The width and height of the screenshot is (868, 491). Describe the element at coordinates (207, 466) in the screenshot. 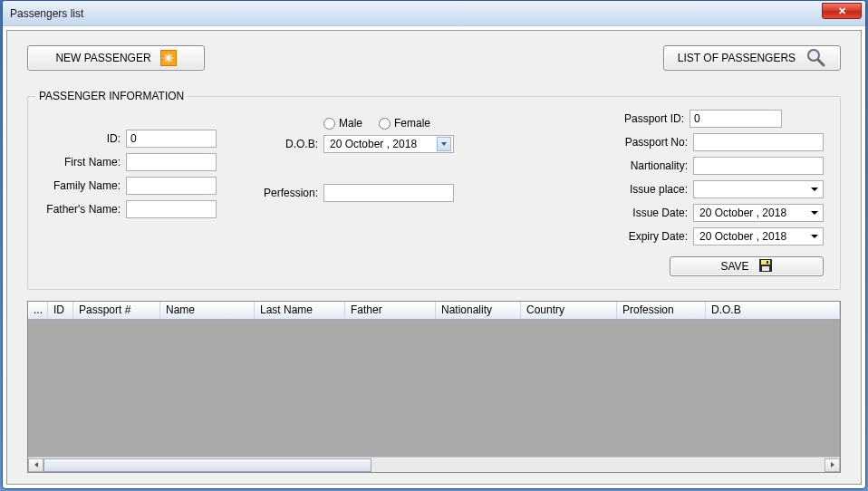

I see `scroll-thumb` at that location.